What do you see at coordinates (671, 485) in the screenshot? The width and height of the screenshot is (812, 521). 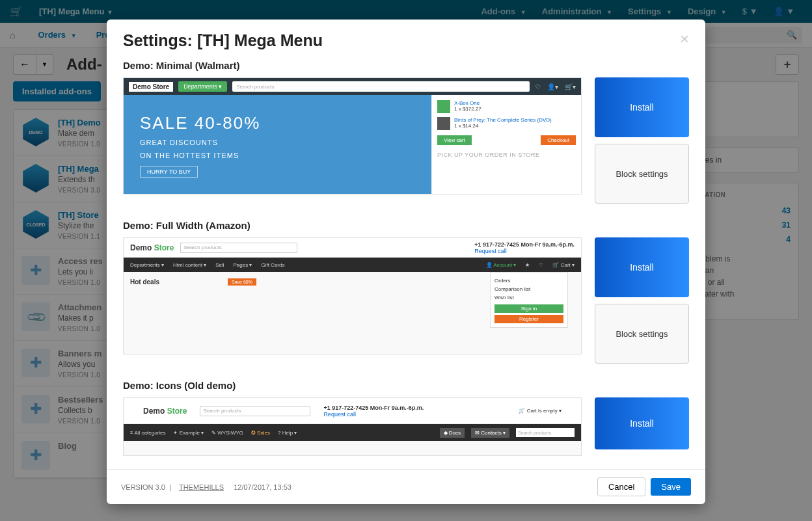 I see `save-button: Save` at bounding box center [671, 485].